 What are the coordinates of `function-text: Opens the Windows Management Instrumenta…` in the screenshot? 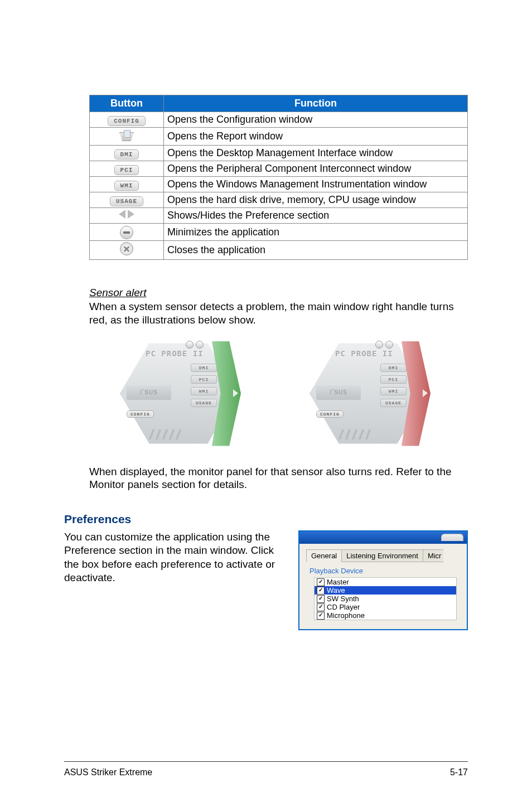 It's located at (316, 185).